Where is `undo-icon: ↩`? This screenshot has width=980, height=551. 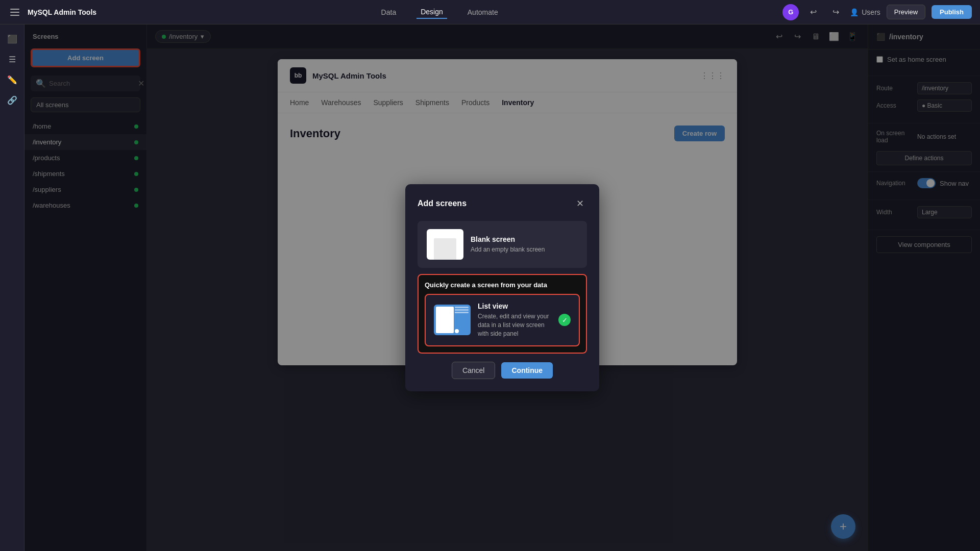 undo-icon: ↩ is located at coordinates (813, 12).